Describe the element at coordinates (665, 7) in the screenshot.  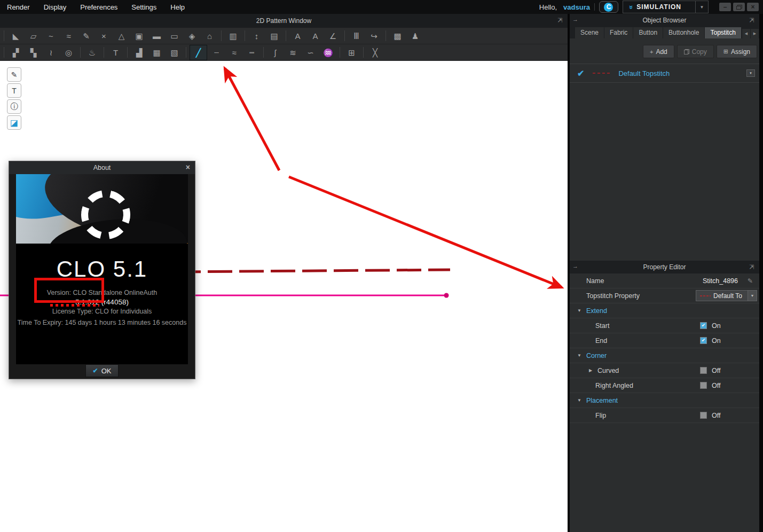
I see `simulation-button: » SIMULATION ▼` at that location.